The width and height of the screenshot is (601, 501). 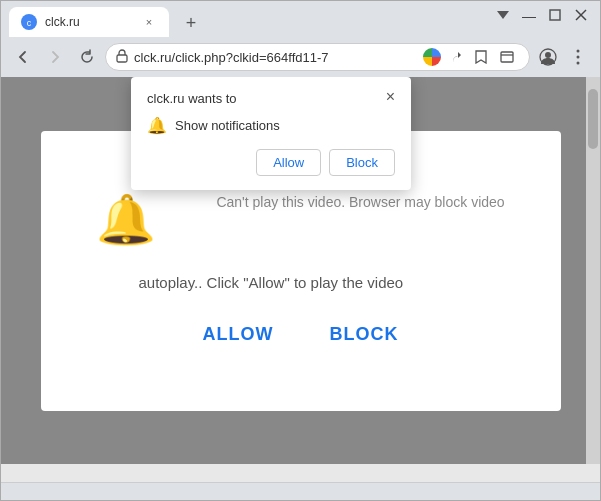 What do you see at coordinates (593, 270) in the screenshot?
I see `scrollbar` at bounding box center [593, 270].